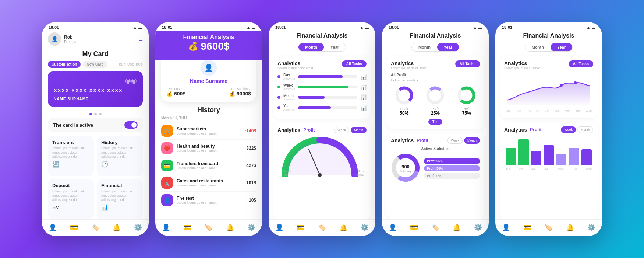 The width and height of the screenshot is (644, 258). What do you see at coordinates (71, 153) in the screenshot?
I see `action-desc-0: Lorem ipsum dolor sit amet consectetur a…` at bounding box center [71, 153].